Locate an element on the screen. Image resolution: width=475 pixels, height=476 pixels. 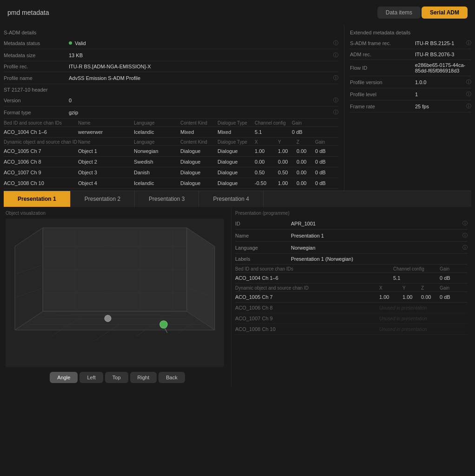
pres-obj-col-gain: Gain is located at coordinates (454, 288).